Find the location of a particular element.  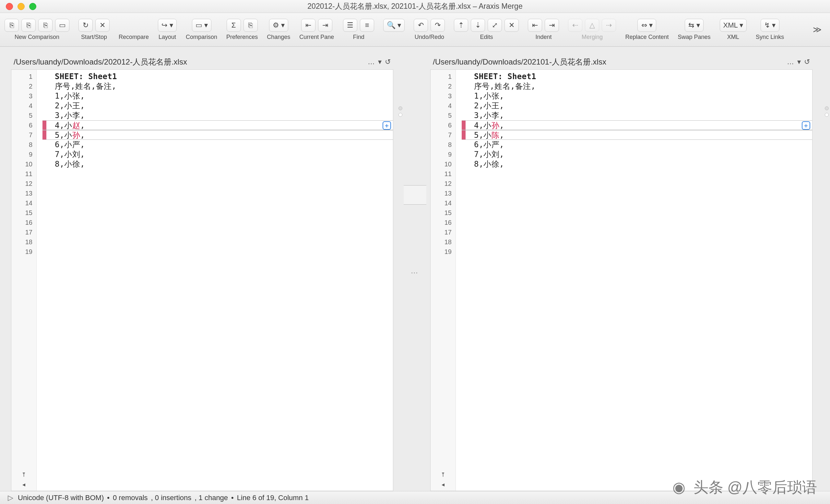

undo-button: ↶ is located at coordinates (421, 25).